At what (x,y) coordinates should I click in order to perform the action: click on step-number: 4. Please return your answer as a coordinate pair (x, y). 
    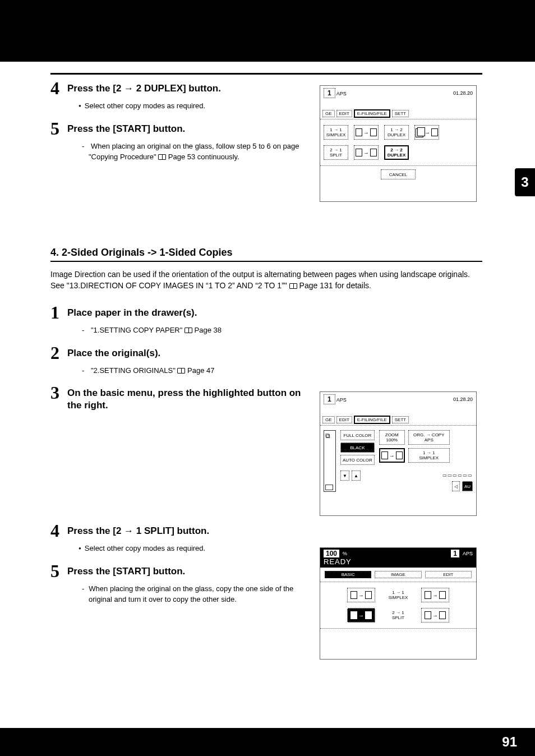
    Looking at the image, I should click on (59, 88).